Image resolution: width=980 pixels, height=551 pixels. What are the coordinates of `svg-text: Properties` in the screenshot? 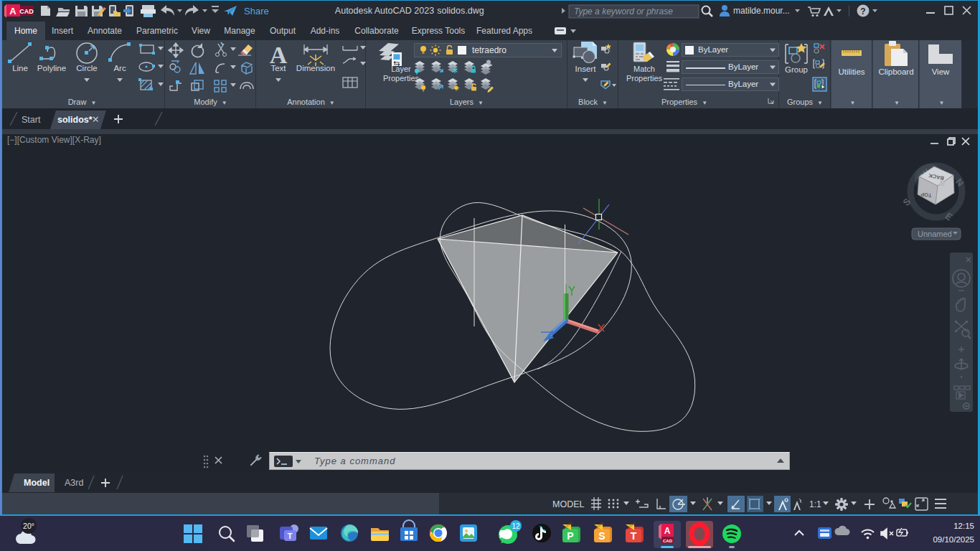 It's located at (644, 78).